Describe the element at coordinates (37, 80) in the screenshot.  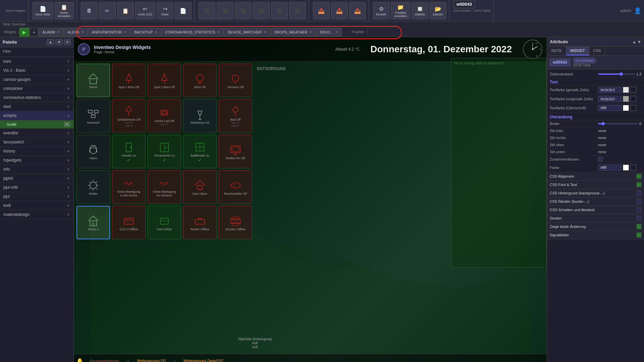
I see `palette-item-canvas-gauges: canvas-gauges ▼` at that location.